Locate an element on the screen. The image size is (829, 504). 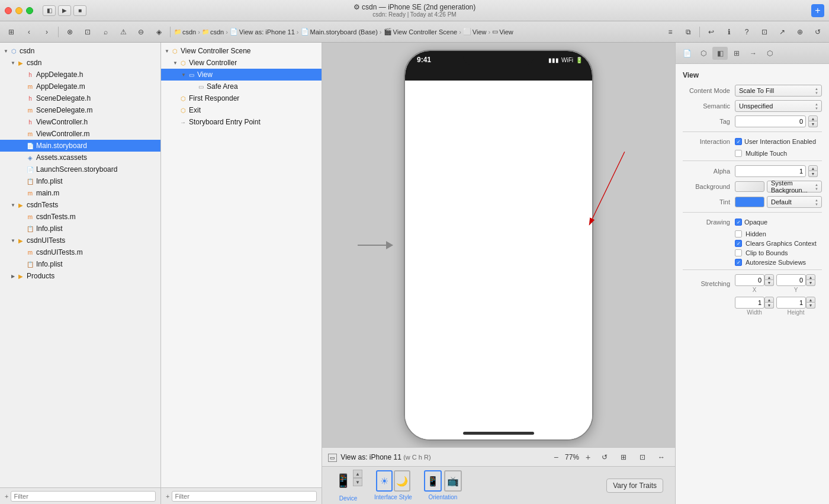
sidebar-filter-input is located at coordinates (83, 496).